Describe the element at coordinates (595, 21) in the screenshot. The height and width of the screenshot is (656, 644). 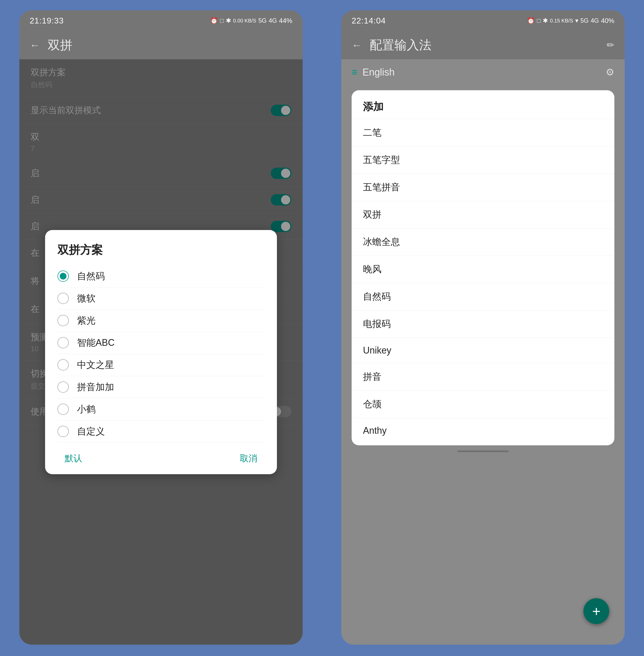
I see `right-network2-icon: 4G` at that location.